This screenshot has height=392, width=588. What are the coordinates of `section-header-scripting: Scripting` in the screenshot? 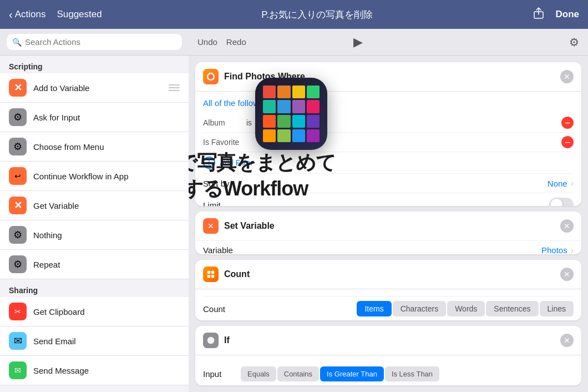 It's located at (94, 64).